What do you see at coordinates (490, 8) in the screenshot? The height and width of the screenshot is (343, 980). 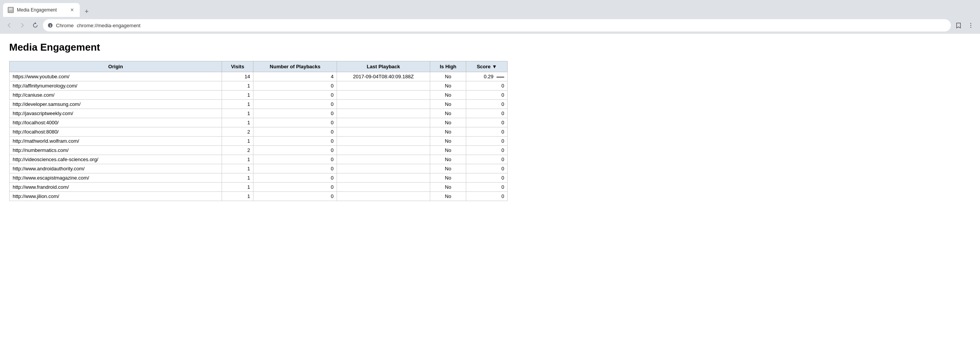 I see `tab-bar: Media Engagement ✕ +` at bounding box center [490, 8].